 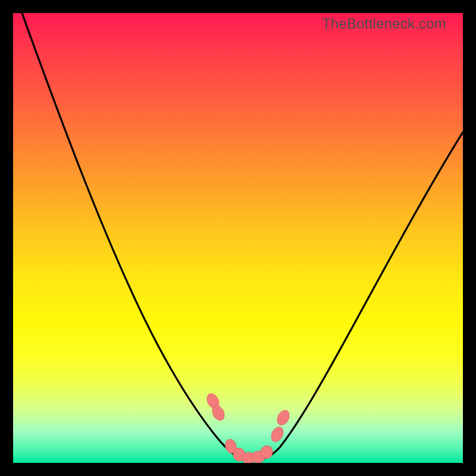 What do you see at coordinates (248, 427) in the screenshot?
I see `trough-markers` at bounding box center [248, 427].